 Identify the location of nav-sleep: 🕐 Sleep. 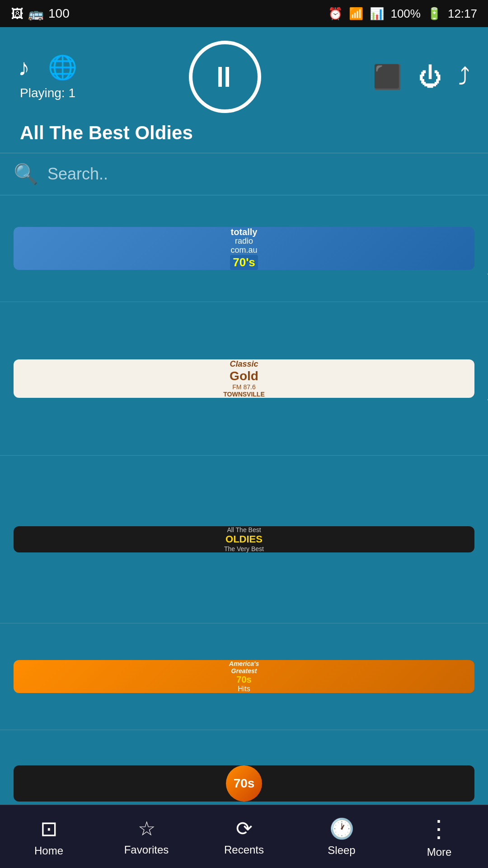
(342, 837).